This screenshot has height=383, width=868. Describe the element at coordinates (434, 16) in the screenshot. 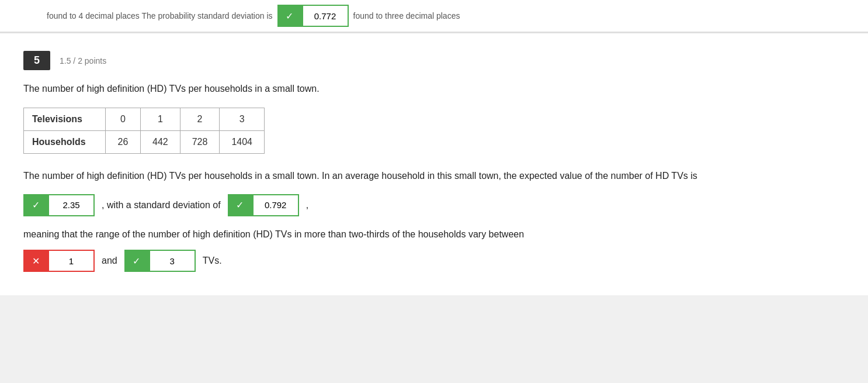

I see `prev-question-tail: found to 4 decimal places The probabilit…` at that location.